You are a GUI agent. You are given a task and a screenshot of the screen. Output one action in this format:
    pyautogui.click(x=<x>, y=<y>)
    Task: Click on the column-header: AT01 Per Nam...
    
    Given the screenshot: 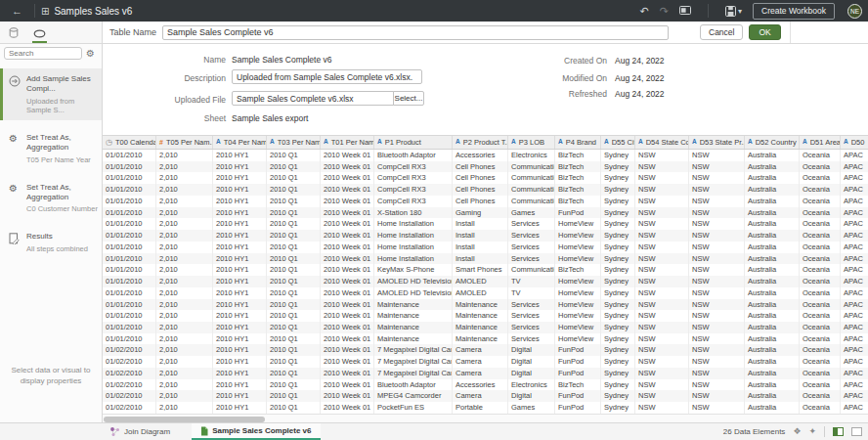 What is the action you would take?
    pyautogui.click(x=348, y=143)
    